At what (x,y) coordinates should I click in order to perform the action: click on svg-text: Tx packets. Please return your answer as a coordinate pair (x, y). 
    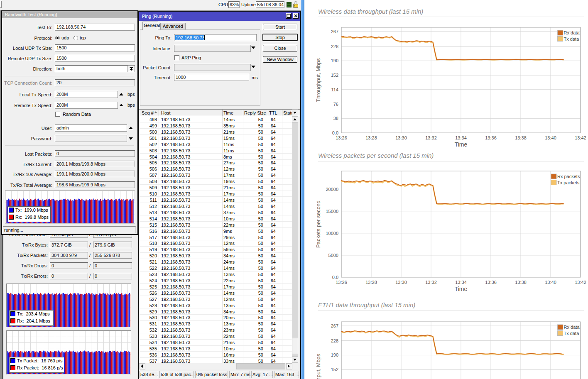
    Looking at the image, I should click on (568, 183).